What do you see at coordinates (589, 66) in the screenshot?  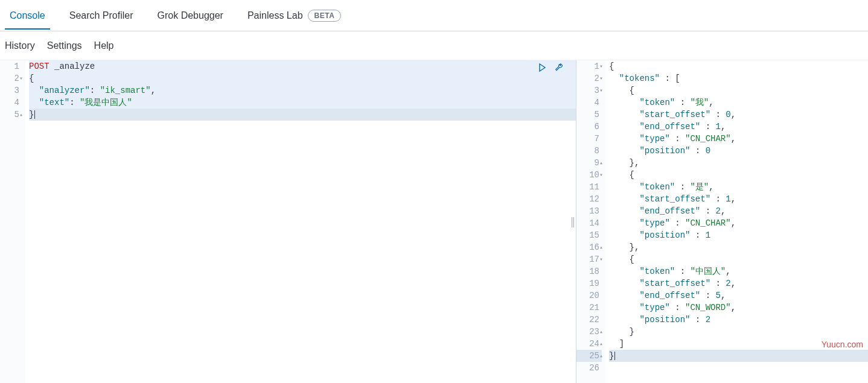 I see `line-number: 1▾` at bounding box center [589, 66].